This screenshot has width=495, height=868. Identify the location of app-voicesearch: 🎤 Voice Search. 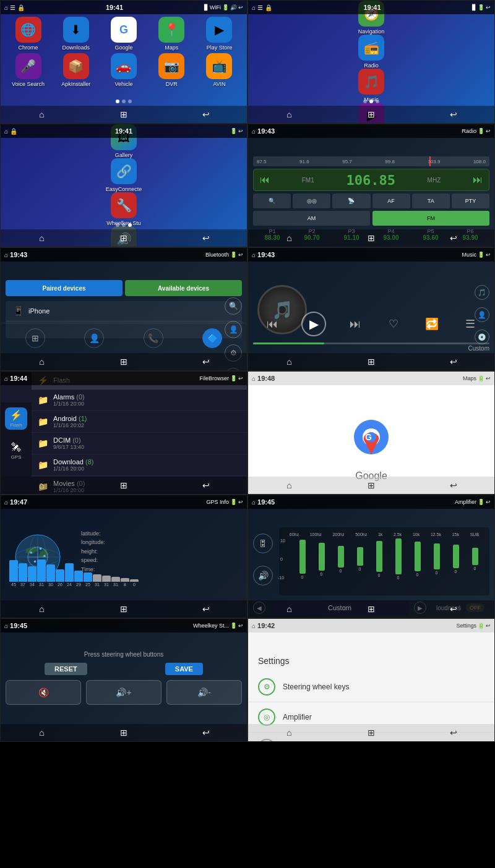
(28, 70).